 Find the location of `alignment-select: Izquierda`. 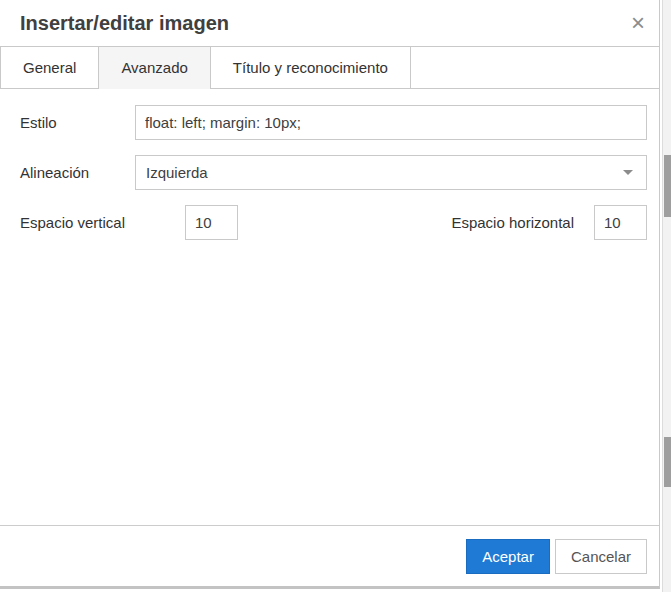

alignment-select: Izquierda is located at coordinates (391, 172).